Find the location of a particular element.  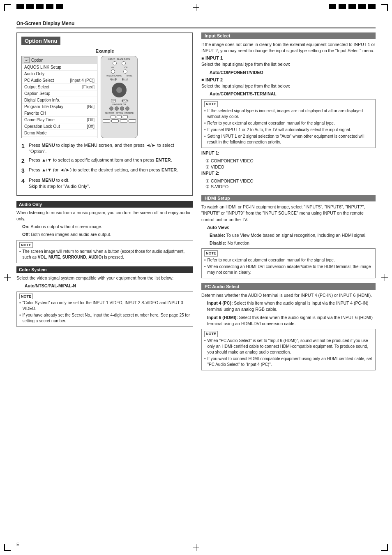

remote-image: INPUT FLASHBACK VOLCH is located at coordinates (119, 97).